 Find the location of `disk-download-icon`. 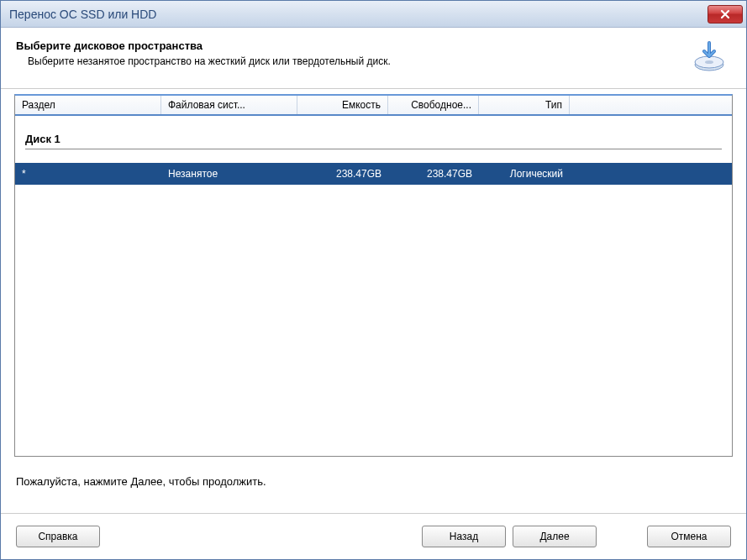

disk-download-icon is located at coordinates (709, 56).